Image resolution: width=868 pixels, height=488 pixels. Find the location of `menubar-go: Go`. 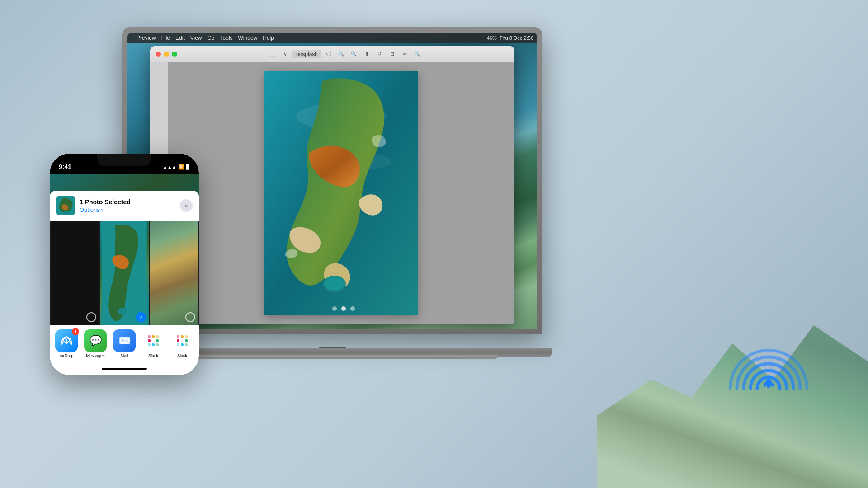

menubar-go: Go is located at coordinates (211, 38).